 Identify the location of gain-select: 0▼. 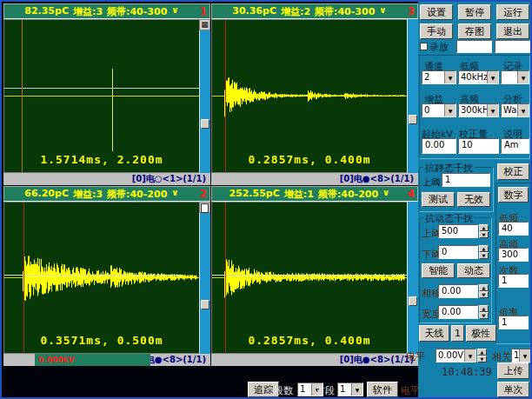
(439, 110).